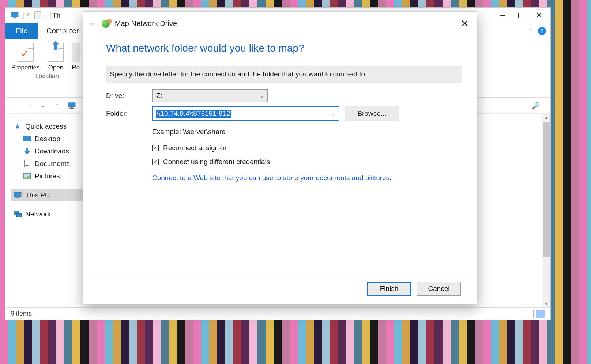  I want to click on nav-forward-button: →, so click(29, 106).